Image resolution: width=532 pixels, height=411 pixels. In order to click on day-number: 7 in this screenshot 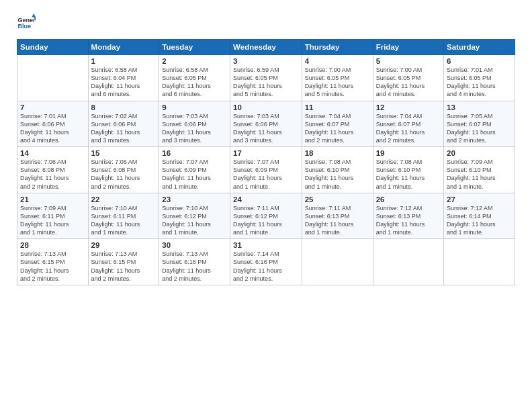, I will do `click(52, 107)`.